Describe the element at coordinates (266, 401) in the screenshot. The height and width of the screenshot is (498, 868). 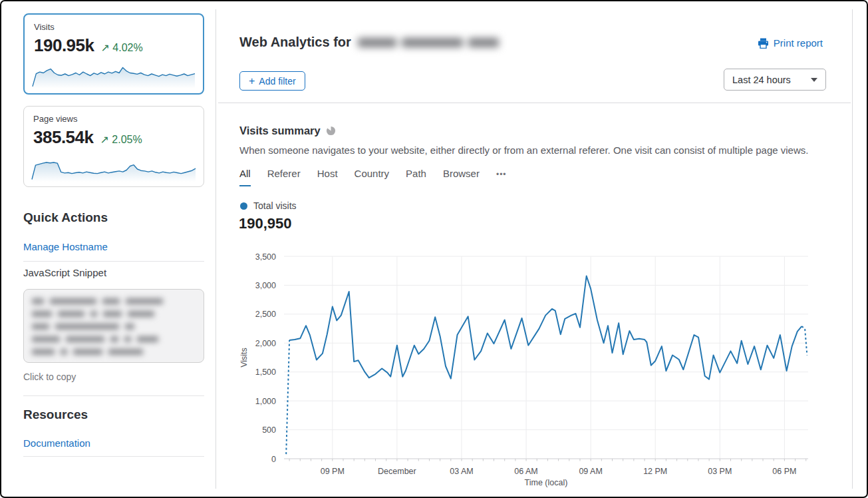
I see `svg-text: 1,000` at that location.